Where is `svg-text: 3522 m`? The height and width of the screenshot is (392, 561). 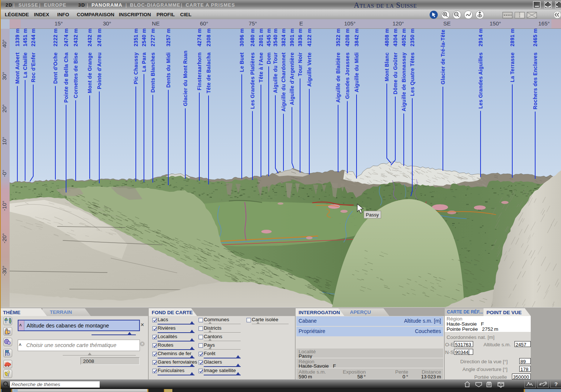 svg-text: 3522 m is located at coordinates (338, 38).